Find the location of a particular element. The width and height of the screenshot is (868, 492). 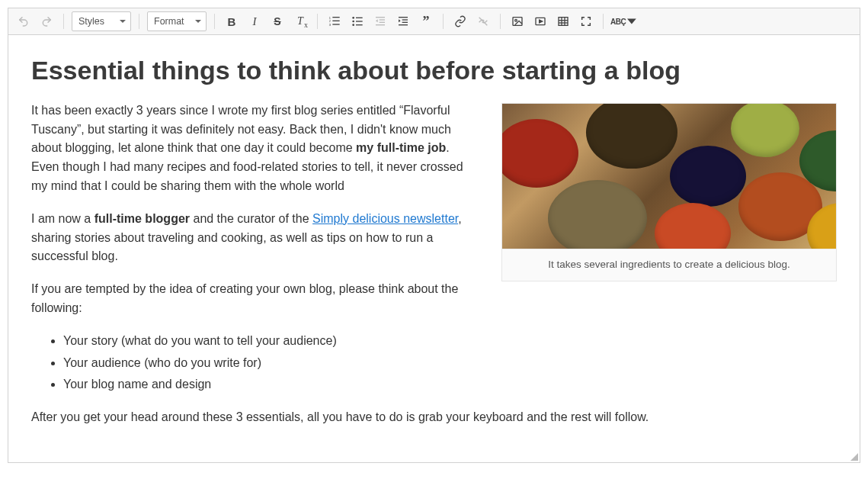

list-item: Your story (what do you want to tell you… is located at coordinates (450, 342).